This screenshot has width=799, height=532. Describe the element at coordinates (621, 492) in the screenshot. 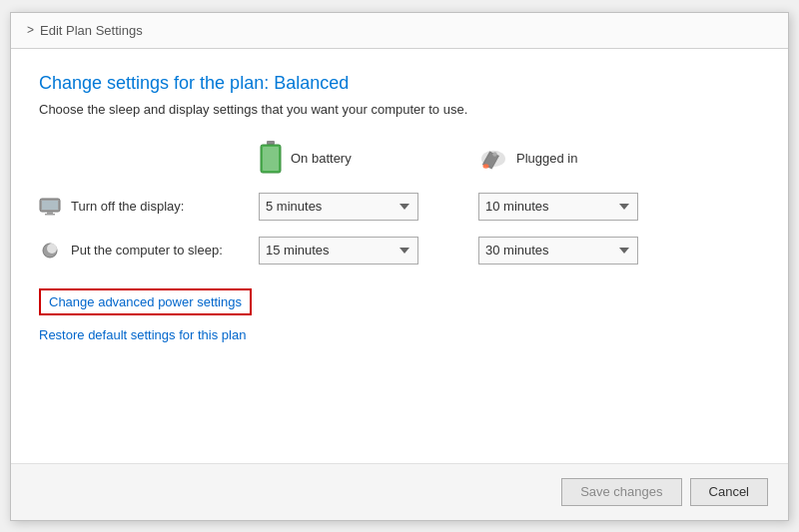

I see `save-changes-button: Save changes` at that location.